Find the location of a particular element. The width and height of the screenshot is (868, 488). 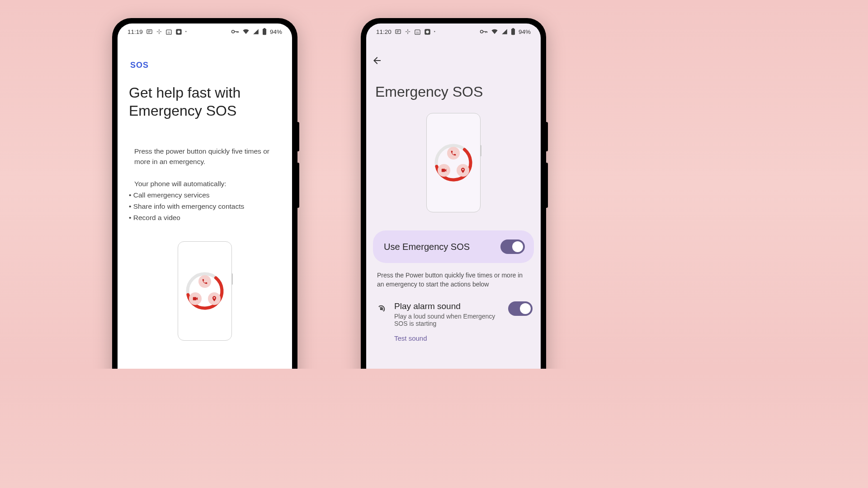

headline: Get help fast with Emergency SOS is located at coordinates (205, 102).